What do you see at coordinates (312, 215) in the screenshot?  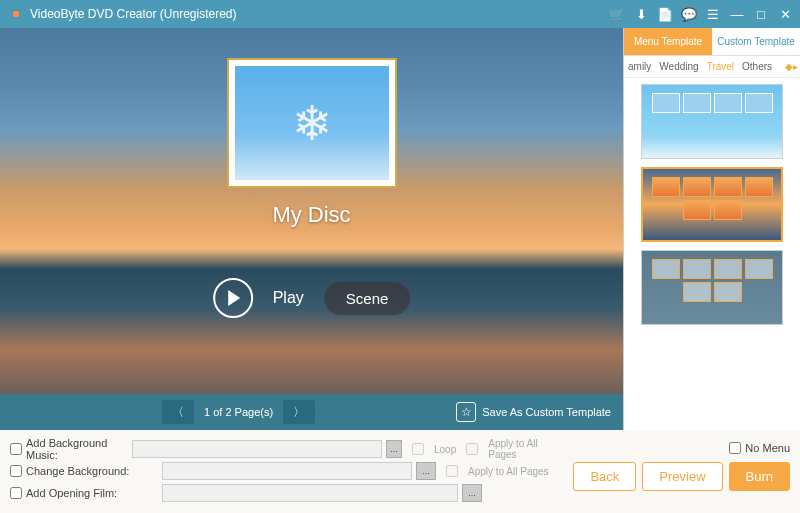 I see `disc-title: My Disc` at bounding box center [312, 215].